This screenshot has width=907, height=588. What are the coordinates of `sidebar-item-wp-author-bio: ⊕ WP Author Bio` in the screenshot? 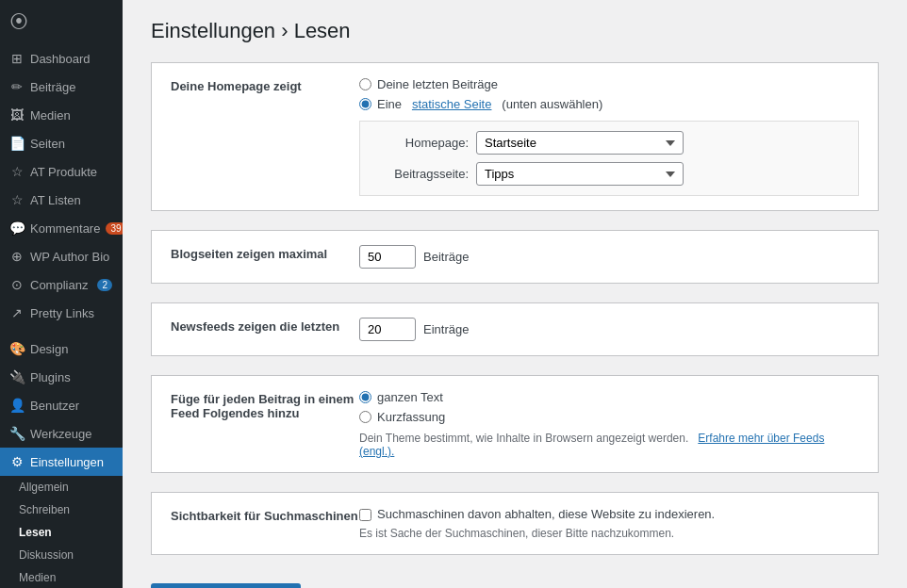 It's located at (61, 256).